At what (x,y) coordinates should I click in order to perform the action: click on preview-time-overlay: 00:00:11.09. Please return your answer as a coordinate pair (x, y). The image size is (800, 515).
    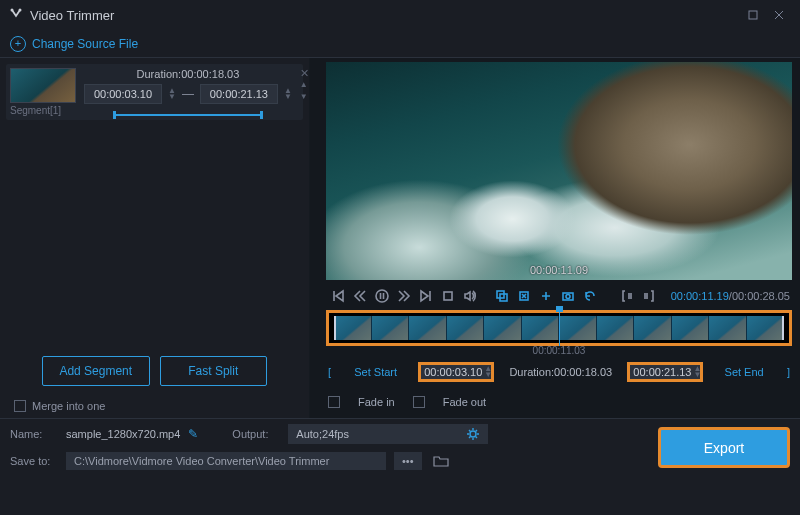
    Looking at the image, I should click on (559, 270).